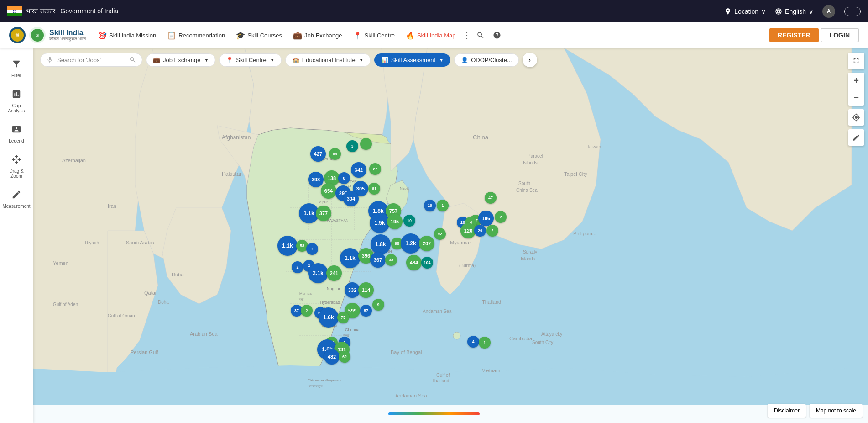 The width and height of the screenshot is (868, 423). Describe the element at coordinates (206, 60) in the screenshot. I see `chevron-down-icon: ▼` at that location.